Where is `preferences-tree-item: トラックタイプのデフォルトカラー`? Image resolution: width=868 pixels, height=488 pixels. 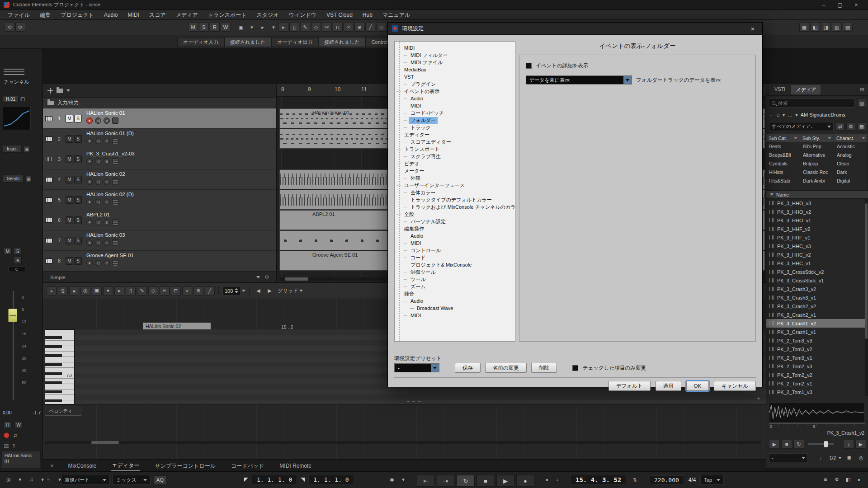 preferences-tree-item: トラックタイプのデフォルトカラー is located at coordinates (455, 200).